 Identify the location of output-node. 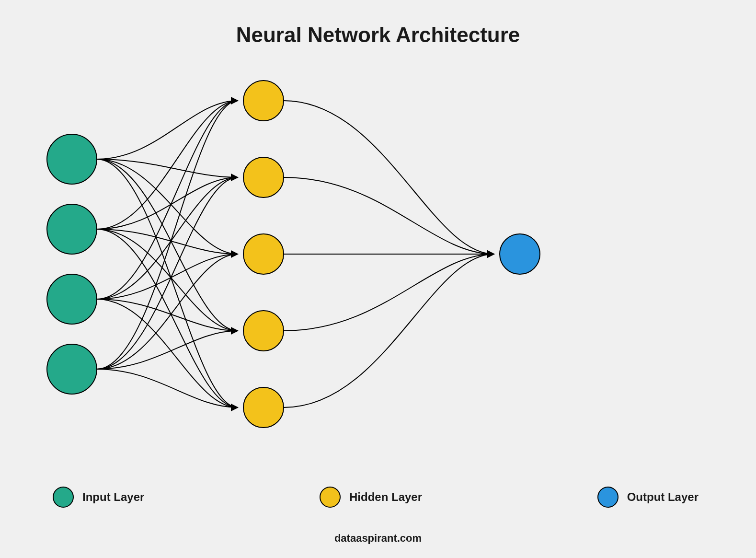
(520, 254).